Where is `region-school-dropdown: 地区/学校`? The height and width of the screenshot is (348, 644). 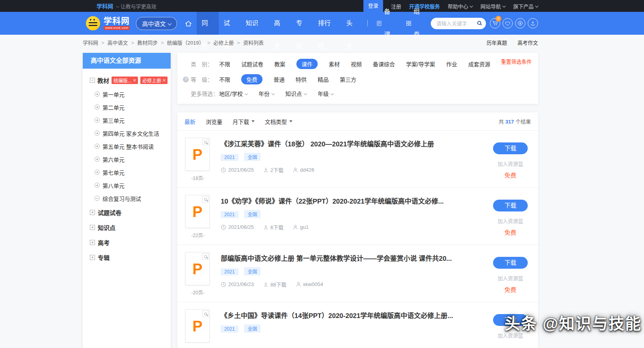 region-school-dropdown: 地区/学校 is located at coordinates (233, 94).